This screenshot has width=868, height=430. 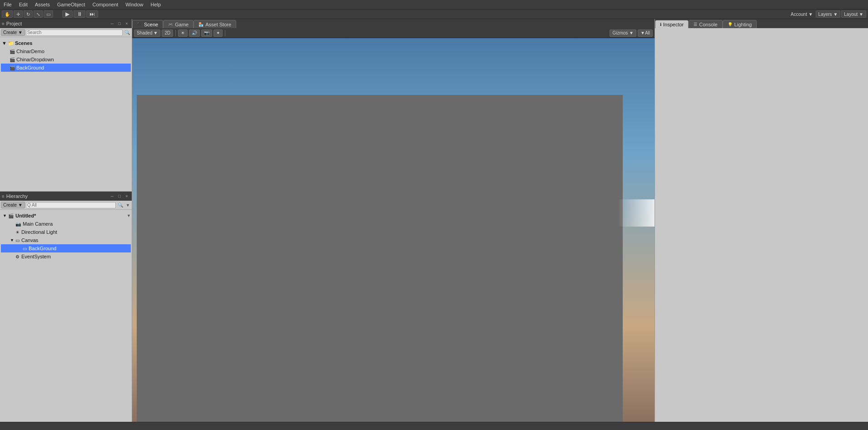 What do you see at coordinates (178, 24) in the screenshot?
I see `tab-game: 🎮 Game` at bounding box center [178, 24].